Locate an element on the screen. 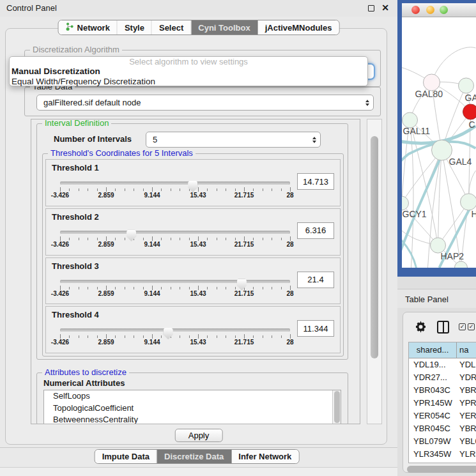  attribute-list-item: BetweennessCentrality is located at coordinates (192, 419).